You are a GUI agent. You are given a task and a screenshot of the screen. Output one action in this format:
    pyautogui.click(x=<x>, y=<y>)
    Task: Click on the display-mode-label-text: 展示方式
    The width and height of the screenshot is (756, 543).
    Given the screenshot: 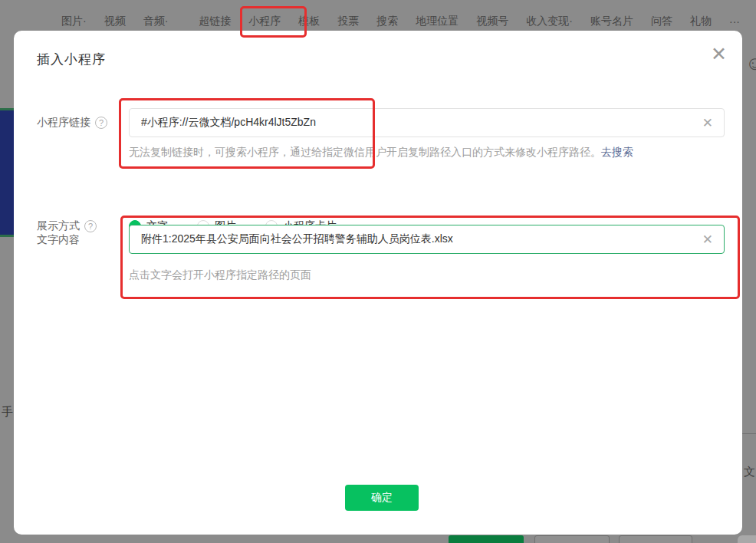 What is the action you would take?
    pyautogui.click(x=58, y=226)
    